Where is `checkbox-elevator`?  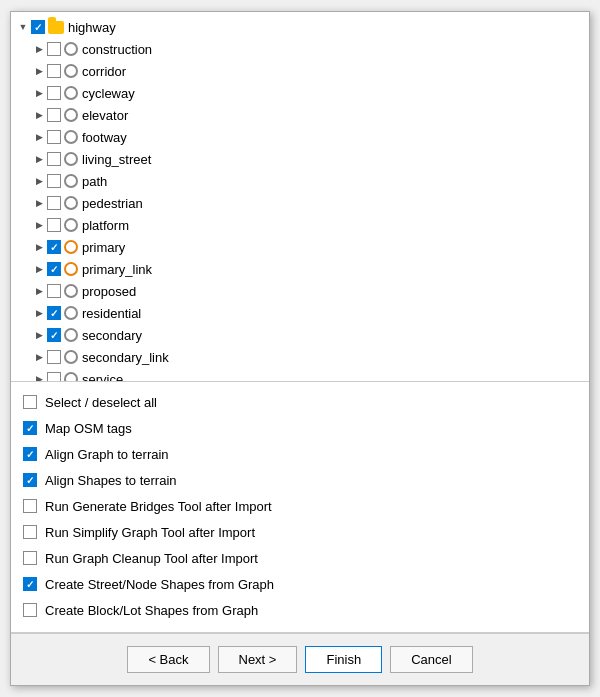
checkbox-elevator is located at coordinates (54, 115).